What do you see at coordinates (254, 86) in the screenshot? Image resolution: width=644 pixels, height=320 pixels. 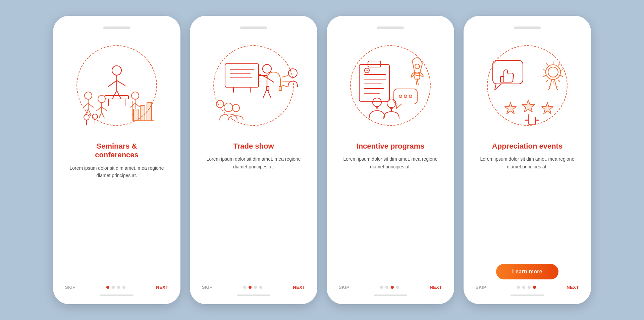 I see `illustration-tradeshow` at bounding box center [254, 86].